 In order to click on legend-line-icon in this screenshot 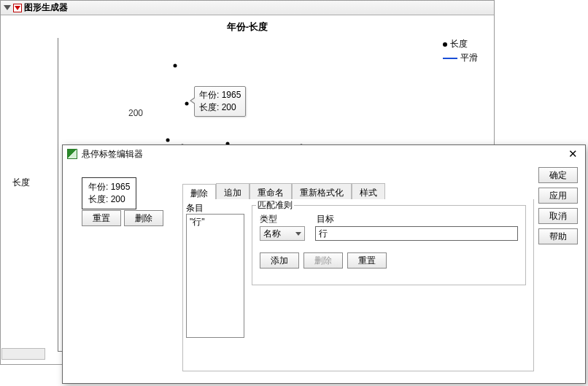, I will do `click(450, 58)`.